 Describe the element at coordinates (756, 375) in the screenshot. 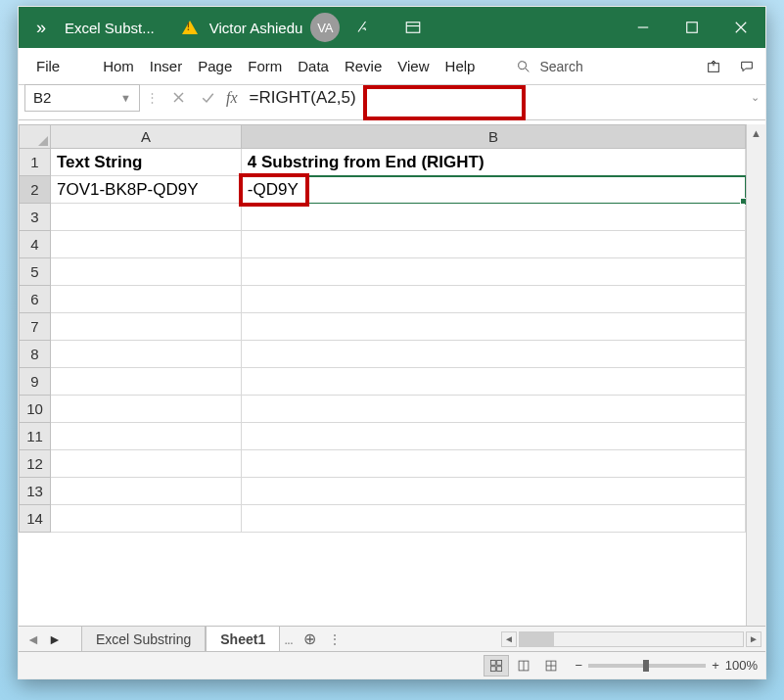

I see `vertical-scrollbar: ▲` at that location.